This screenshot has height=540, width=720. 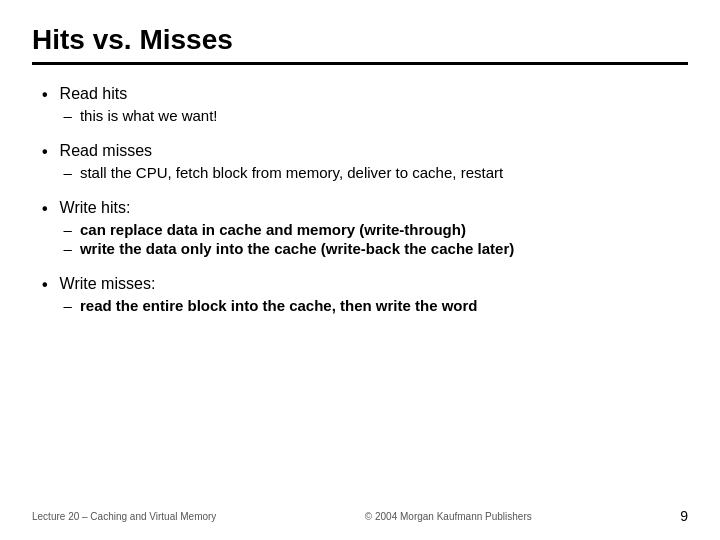 I want to click on sub-text-3-1: write the data only into the cache (writ…, so click(x=297, y=248).